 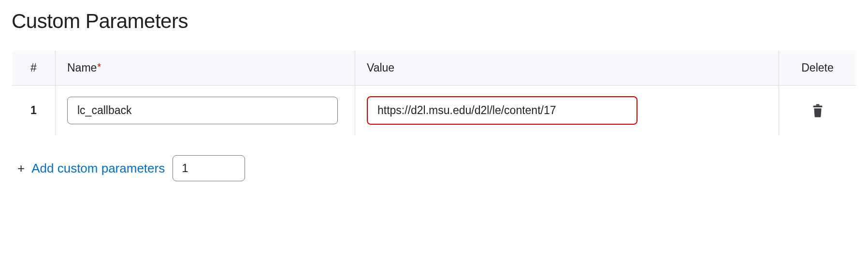 I want to click on parameter-value-input, so click(x=502, y=110).